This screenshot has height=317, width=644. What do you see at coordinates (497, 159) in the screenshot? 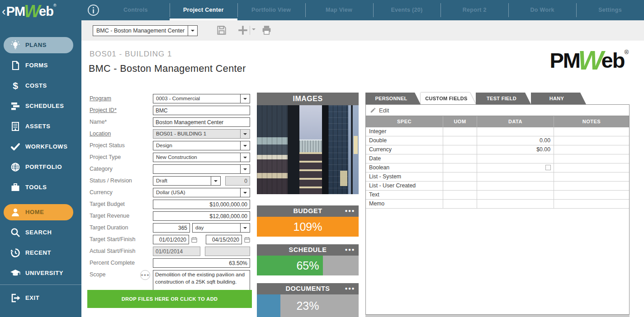
I see `table-row: Date` at bounding box center [497, 159].